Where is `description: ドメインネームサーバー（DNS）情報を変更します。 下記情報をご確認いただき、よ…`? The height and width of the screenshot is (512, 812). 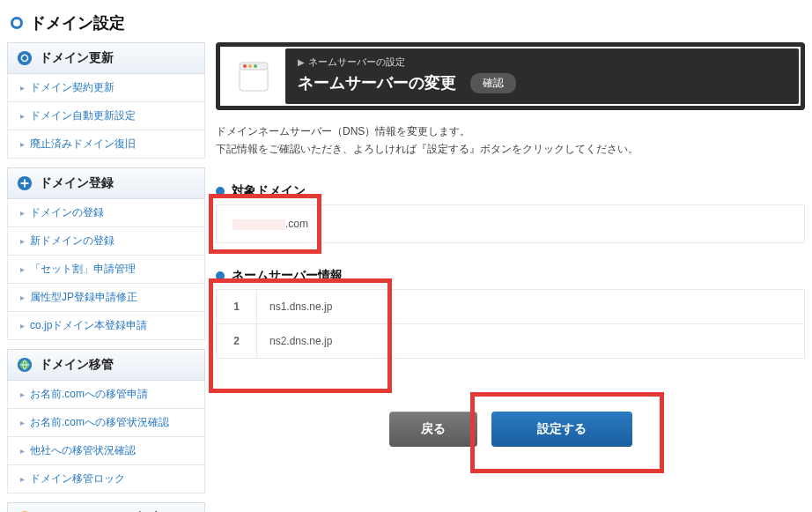 description: ドメインネームサーバー（DNS）情報を変更します。 下記情報をご確認いただき、よ… is located at coordinates (511, 141).